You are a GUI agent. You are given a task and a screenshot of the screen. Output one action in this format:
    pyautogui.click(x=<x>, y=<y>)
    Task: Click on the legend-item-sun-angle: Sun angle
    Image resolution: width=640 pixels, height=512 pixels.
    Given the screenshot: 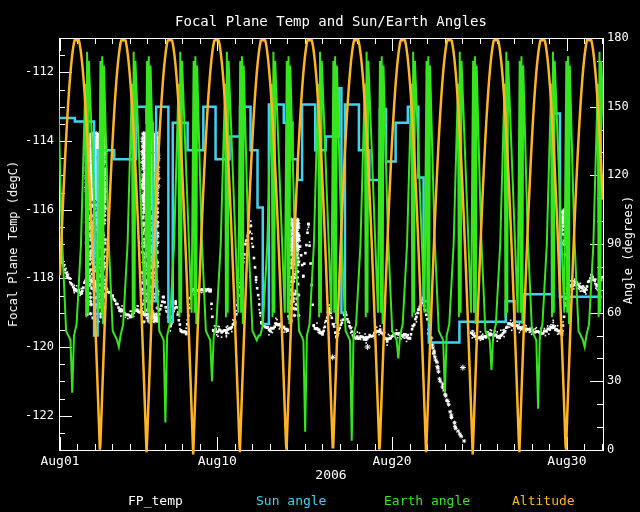 What is the action you would take?
    pyautogui.click(x=291, y=501)
    